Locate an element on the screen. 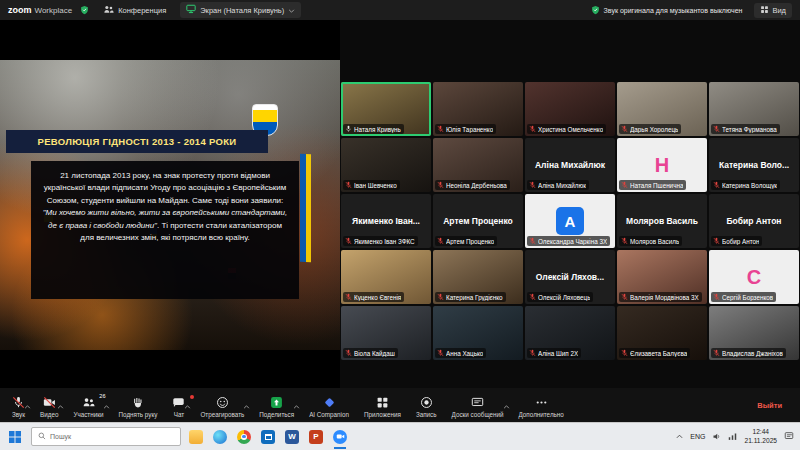  monitor-icon is located at coordinates (191, 10).